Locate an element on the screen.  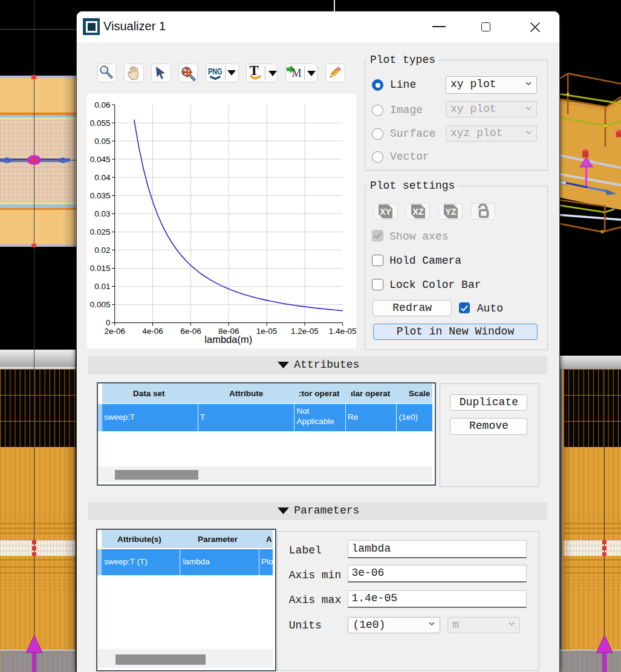
svg-text: 0.06 is located at coordinates (102, 105).